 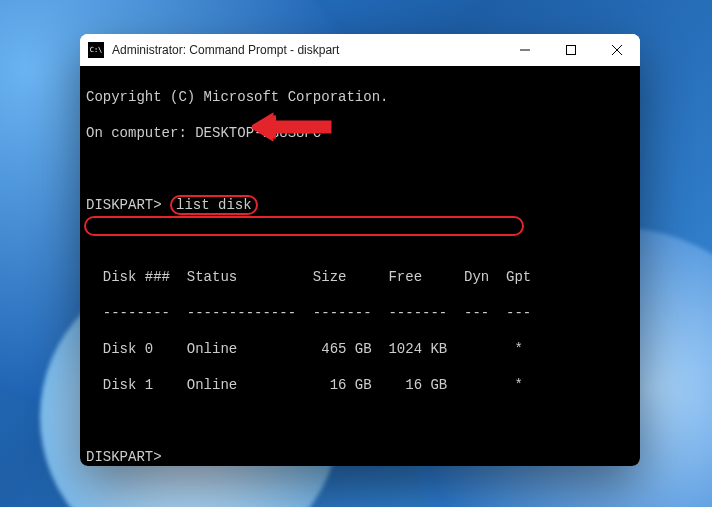 What do you see at coordinates (307, 50) in the screenshot?
I see `window-title: Administrator: Command Prompt - diskpart` at bounding box center [307, 50].